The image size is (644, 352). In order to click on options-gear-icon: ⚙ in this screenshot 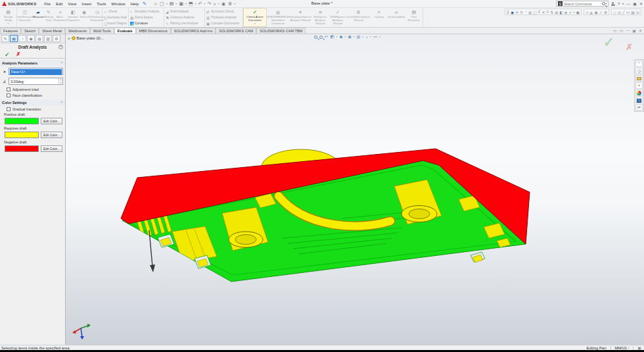, I will do `click(230, 4)`.